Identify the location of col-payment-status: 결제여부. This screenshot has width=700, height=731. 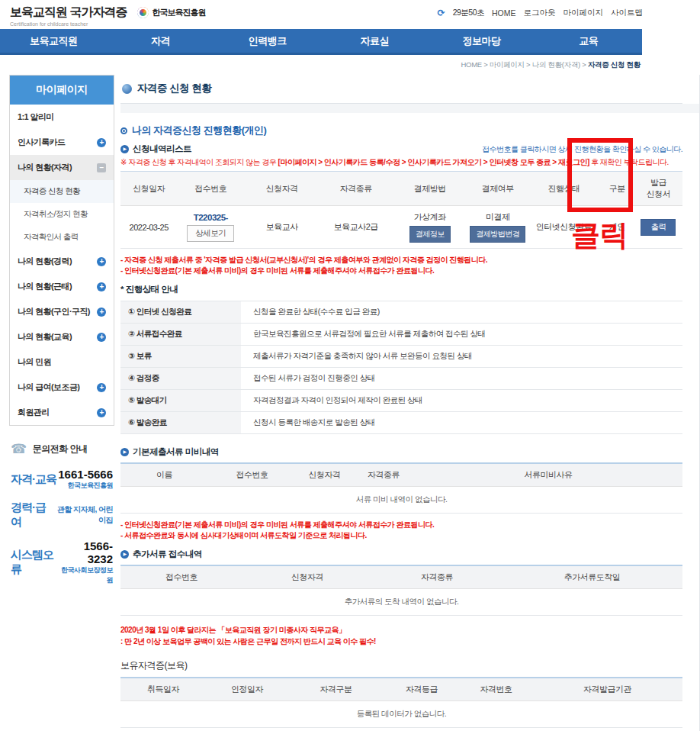
(497, 189).